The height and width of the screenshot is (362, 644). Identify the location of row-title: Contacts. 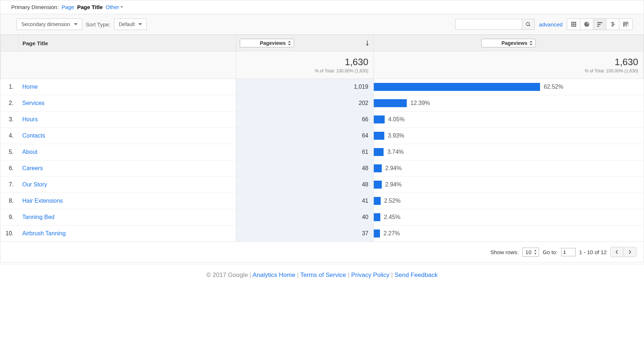
(127, 136).